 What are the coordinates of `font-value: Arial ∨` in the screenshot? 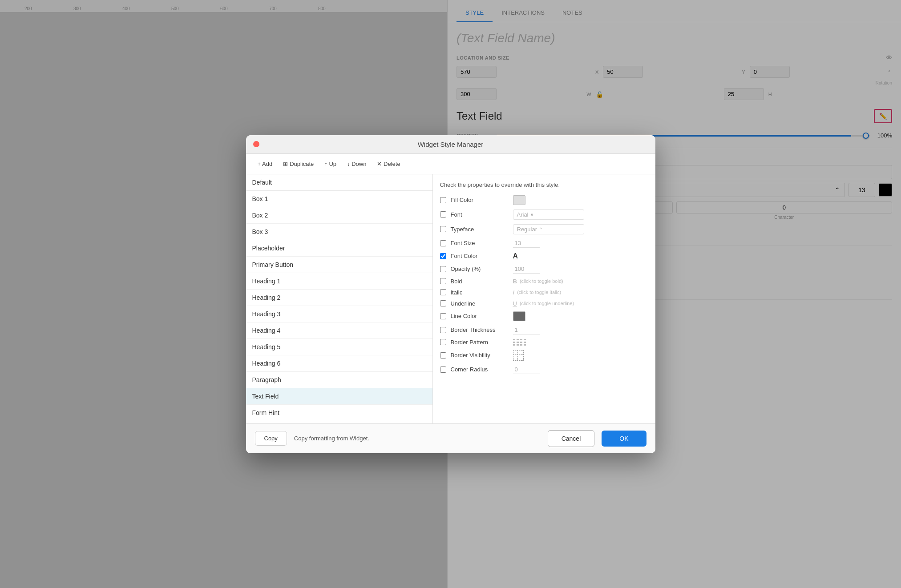 It's located at (581, 214).